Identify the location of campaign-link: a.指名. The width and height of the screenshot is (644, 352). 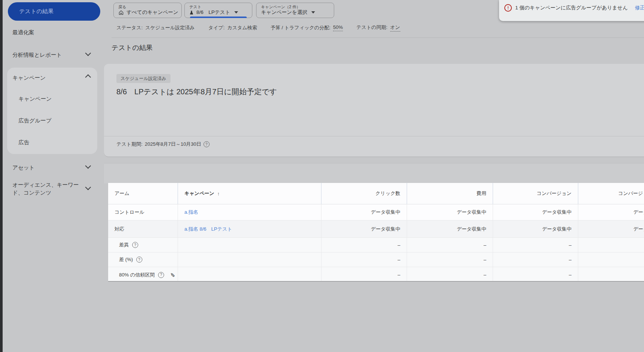
(192, 212).